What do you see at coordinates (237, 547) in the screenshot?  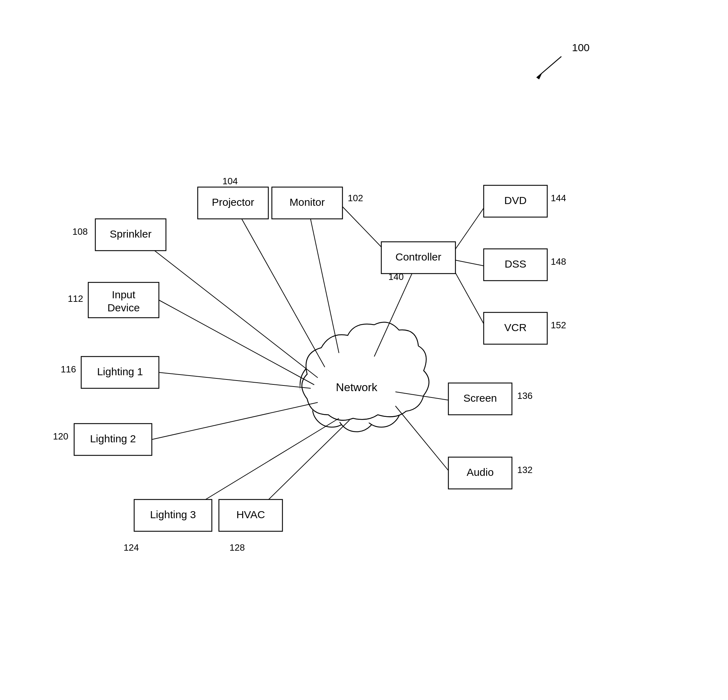 I see `hvac-ref: 128` at bounding box center [237, 547].